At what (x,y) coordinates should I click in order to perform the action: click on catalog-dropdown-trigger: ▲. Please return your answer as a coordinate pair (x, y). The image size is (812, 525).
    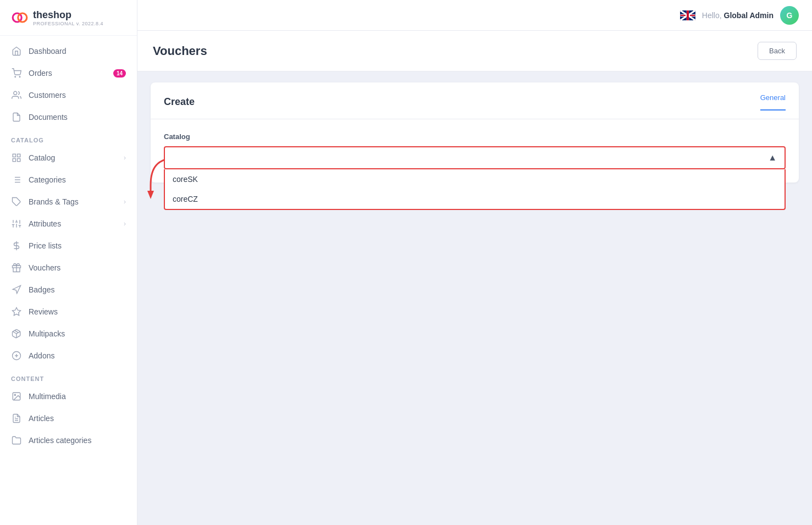
    Looking at the image, I should click on (475, 158).